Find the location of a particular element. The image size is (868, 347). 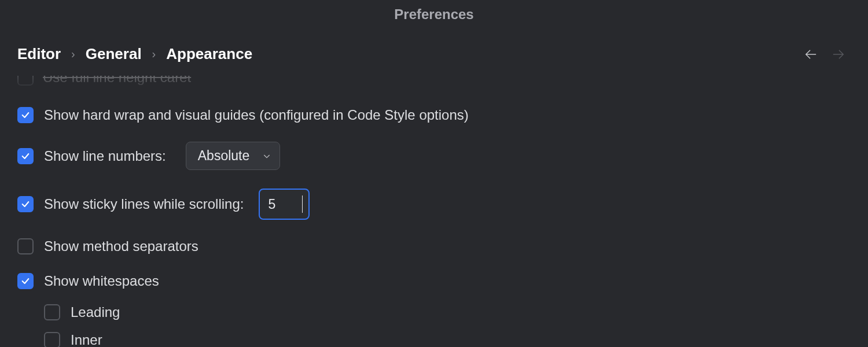

option-row-method-separators: Show method separators is located at coordinates (434, 246).